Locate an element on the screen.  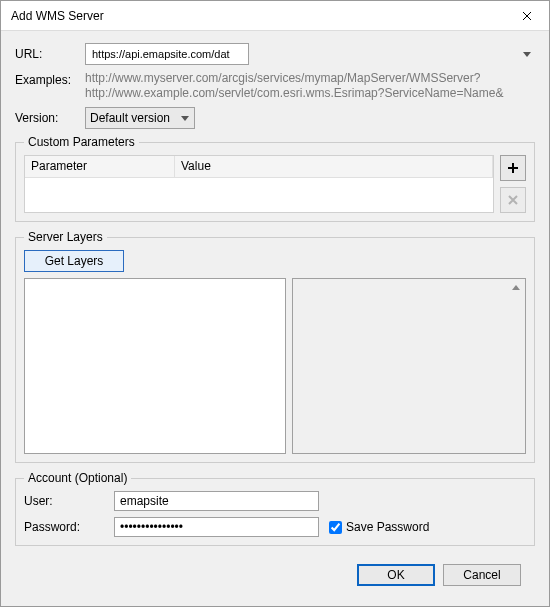
version-label: Version: is located at coordinates (50, 118).